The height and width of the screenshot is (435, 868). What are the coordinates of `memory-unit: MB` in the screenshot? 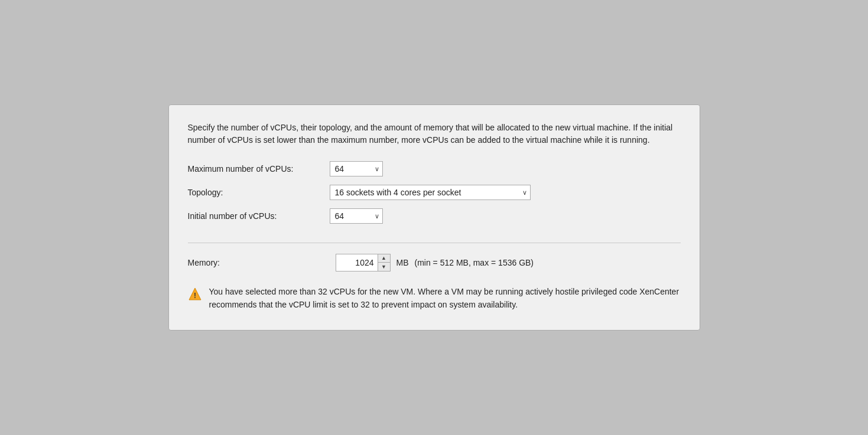 It's located at (403, 263).